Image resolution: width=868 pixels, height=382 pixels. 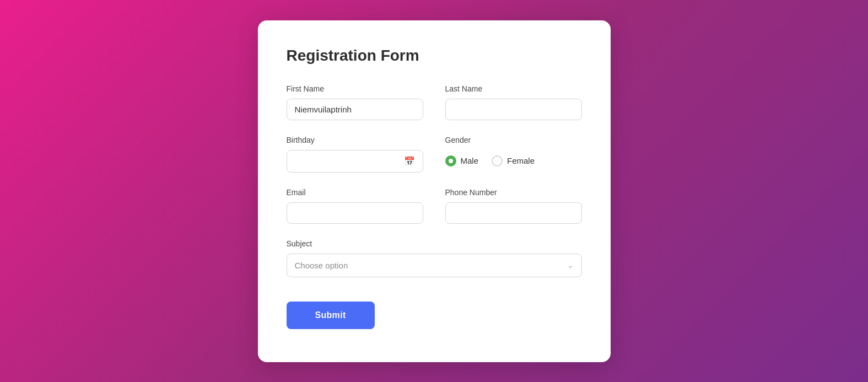 What do you see at coordinates (434, 266) in the screenshot?
I see `subject-select-wrapper: Choose option Option 1 Option 2 Option 3…` at bounding box center [434, 266].